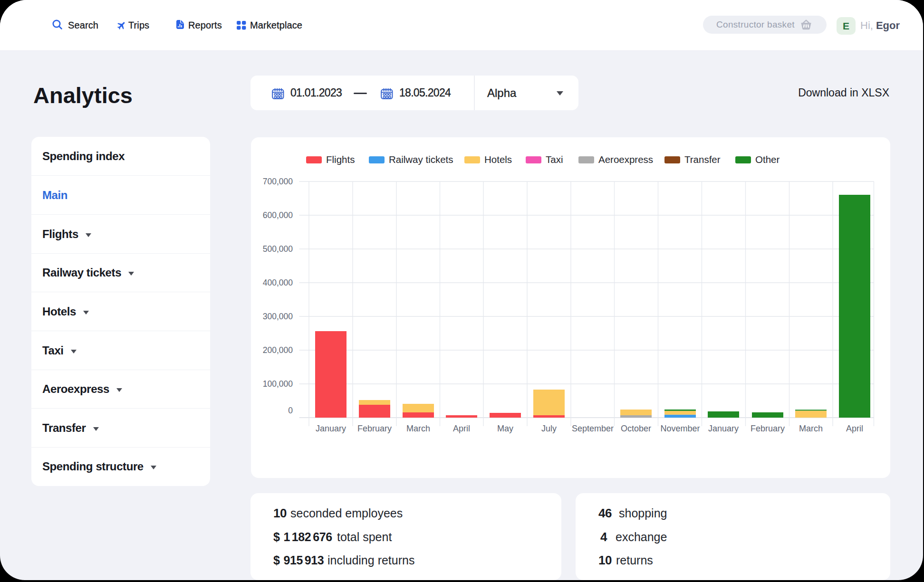 The height and width of the screenshot is (582, 924). What do you see at coordinates (278, 181) in the screenshot?
I see `svg-text: 700,000` at bounding box center [278, 181].